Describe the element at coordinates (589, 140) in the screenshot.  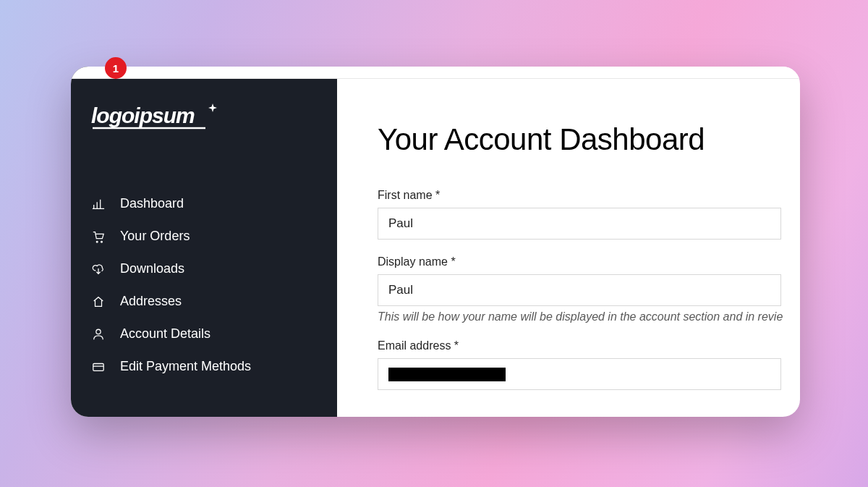
I see `page-title: Your Account Dashboard` at that location.